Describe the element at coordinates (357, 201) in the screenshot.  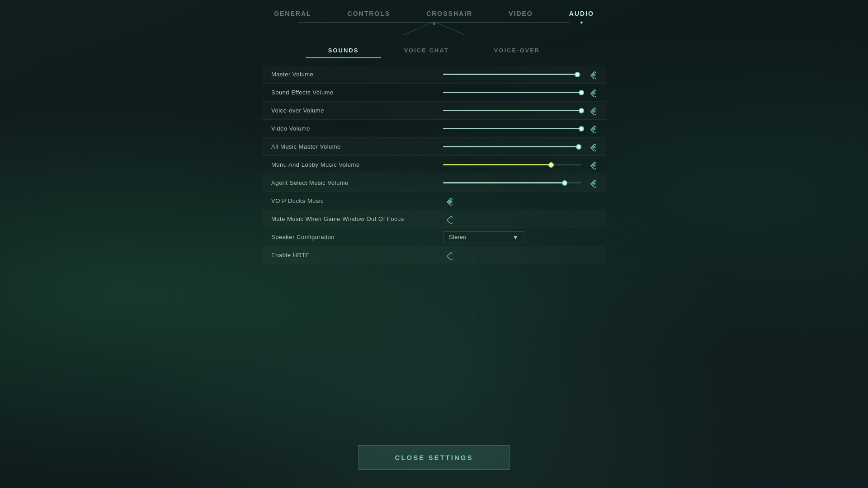
I see `setting-label-voip-ducks: VOIP Ducks Music` at that location.